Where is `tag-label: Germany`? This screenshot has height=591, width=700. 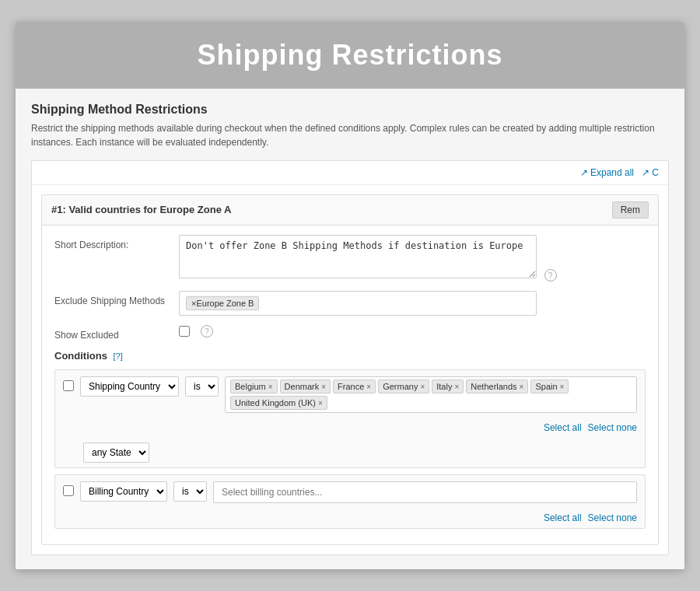
tag-label: Germany is located at coordinates (400, 386).